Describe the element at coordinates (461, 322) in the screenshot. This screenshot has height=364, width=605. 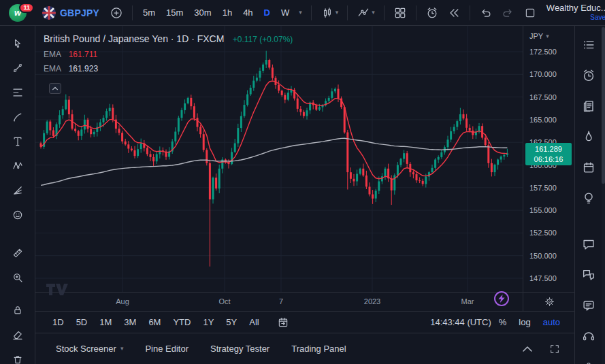
I see `clock-utc: 14:43:44 (UTC)` at that location.